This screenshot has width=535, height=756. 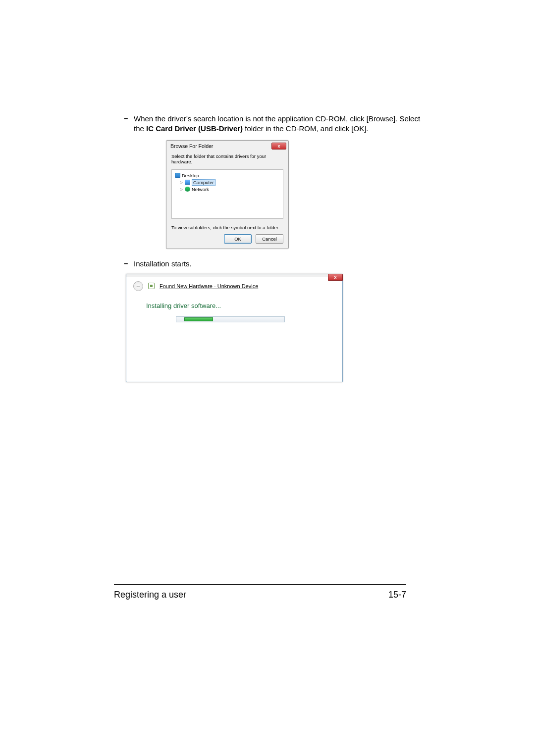 What do you see at coordinates (277, 124) in the screenshot?
I see `bullet-text-1: When the driver's search location is not…` at bounding box center [277, 124].